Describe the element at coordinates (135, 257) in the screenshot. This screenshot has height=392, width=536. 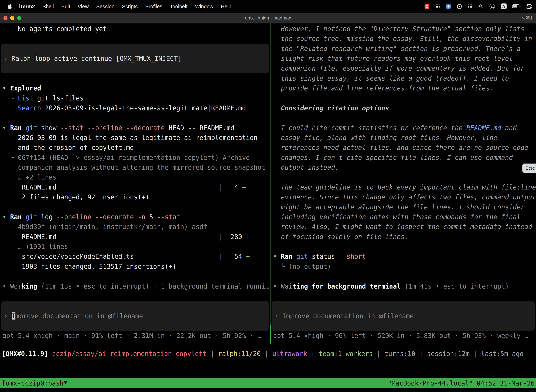
I see `terminal-line: src/voice/voiceModeEnabled.ts | 54 +` at that location.